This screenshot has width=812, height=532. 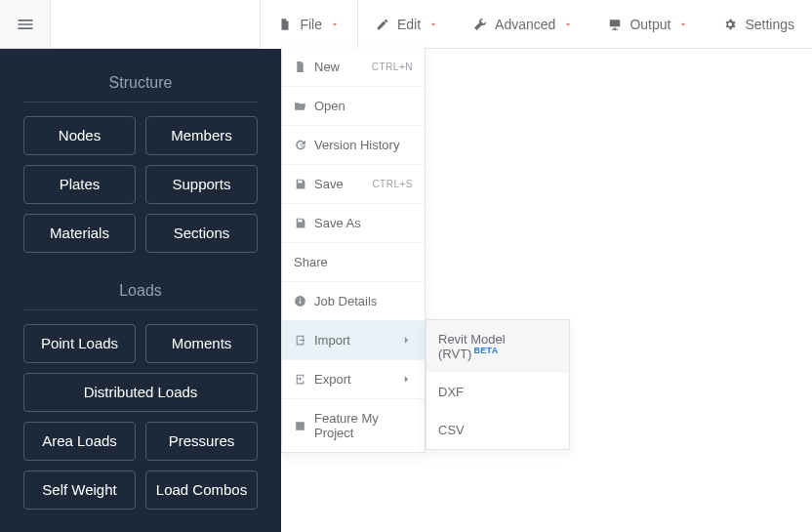 What do you see at coordinates (80, 233) in the screenshot?
I see `materials-button: Materials` at bounding box center [80, 233].